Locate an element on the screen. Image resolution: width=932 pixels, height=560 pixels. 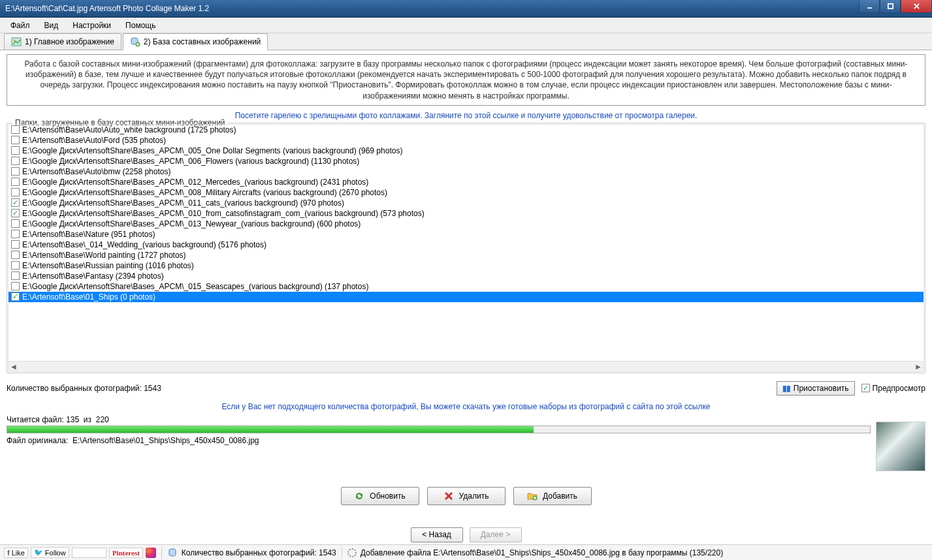
instructions-box: Работа с базой составных мини-изображени… is located at coordinates (466, 80).